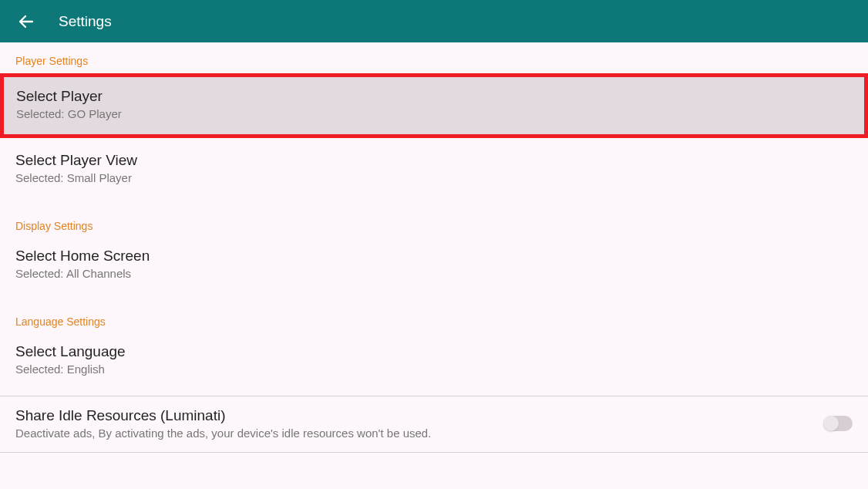 The height and width of the screenshot is (489, 868). I want to click on section-player-settings: Player Settings, so click(434, 58).